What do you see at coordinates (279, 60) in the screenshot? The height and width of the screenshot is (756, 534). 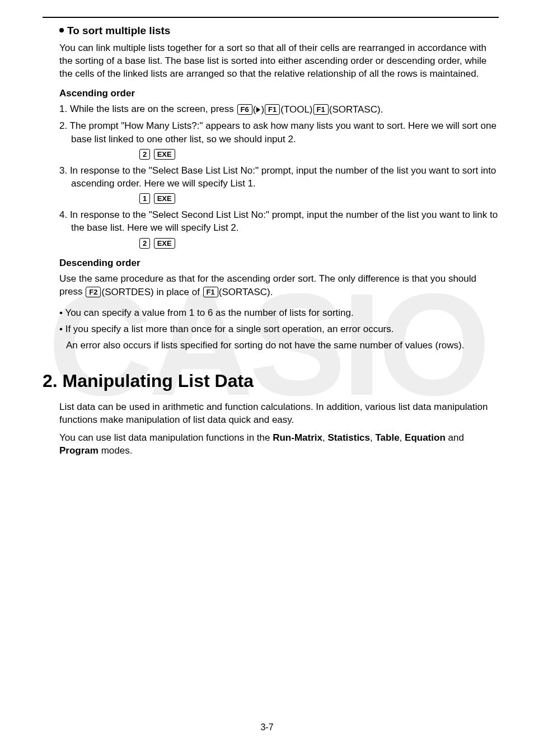 I see `intro-paragraph: You can link multiple lists together for…` at bounding box center [279, 60].